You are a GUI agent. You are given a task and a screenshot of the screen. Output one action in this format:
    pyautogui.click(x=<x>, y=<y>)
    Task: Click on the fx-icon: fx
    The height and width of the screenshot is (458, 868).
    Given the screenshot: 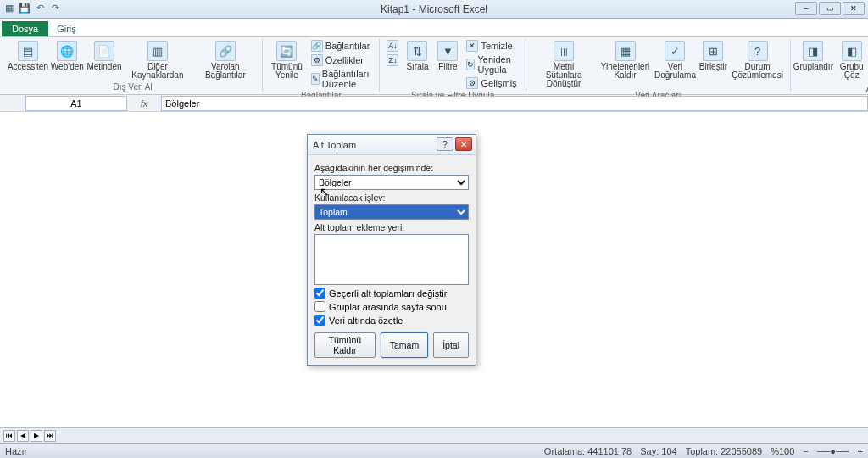 What is the action you would take?
    pyautogui.click(x=144, y=103)
    